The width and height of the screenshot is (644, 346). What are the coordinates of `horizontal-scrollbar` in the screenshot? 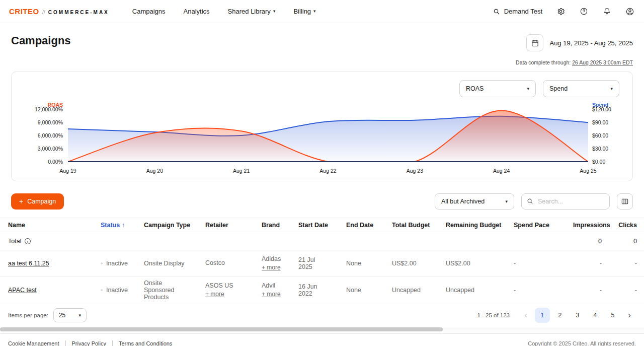 It's located at (322, 329).